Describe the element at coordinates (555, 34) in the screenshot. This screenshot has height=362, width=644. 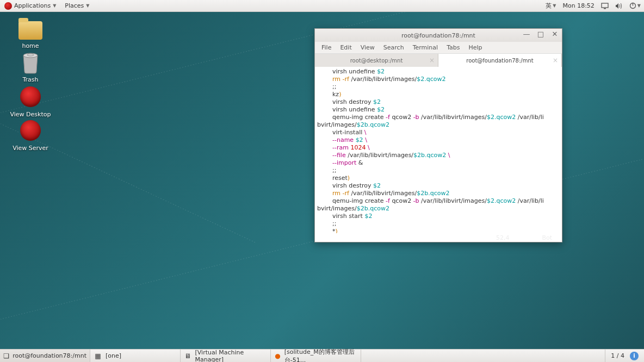
I see `close-button: ✕` at that location.